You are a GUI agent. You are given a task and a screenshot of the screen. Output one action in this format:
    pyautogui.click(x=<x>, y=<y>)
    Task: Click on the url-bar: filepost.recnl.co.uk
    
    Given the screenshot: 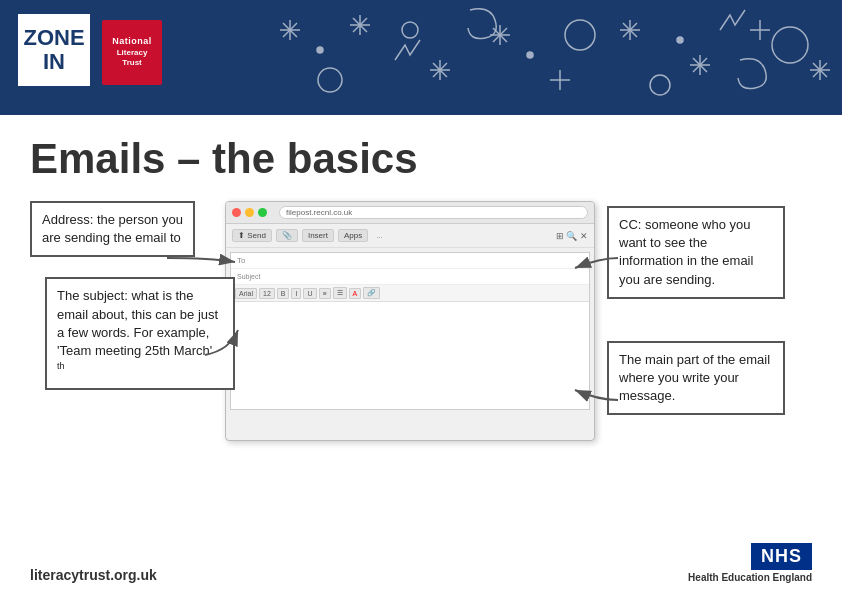 What is the action you would take?
    pyautogui.click(x=434, y=212)
    